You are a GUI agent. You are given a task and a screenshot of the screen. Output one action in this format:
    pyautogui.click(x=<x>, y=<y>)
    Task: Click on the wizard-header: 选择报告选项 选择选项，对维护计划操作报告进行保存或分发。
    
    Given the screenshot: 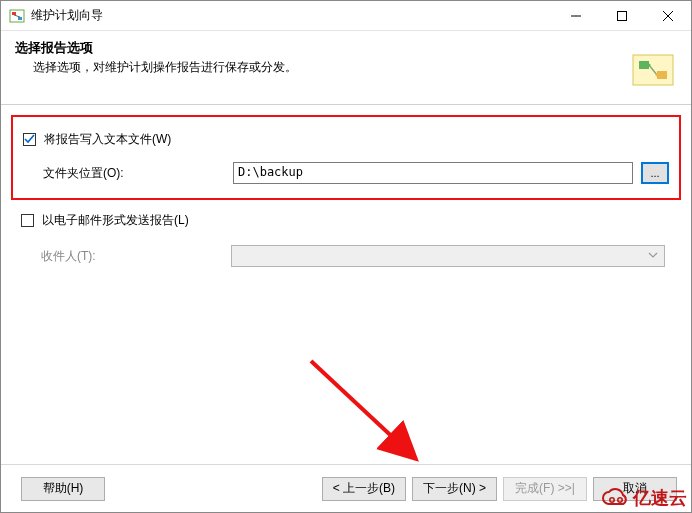 What is the action you would take?
    pyautogui.click(x=346, y=68)
    